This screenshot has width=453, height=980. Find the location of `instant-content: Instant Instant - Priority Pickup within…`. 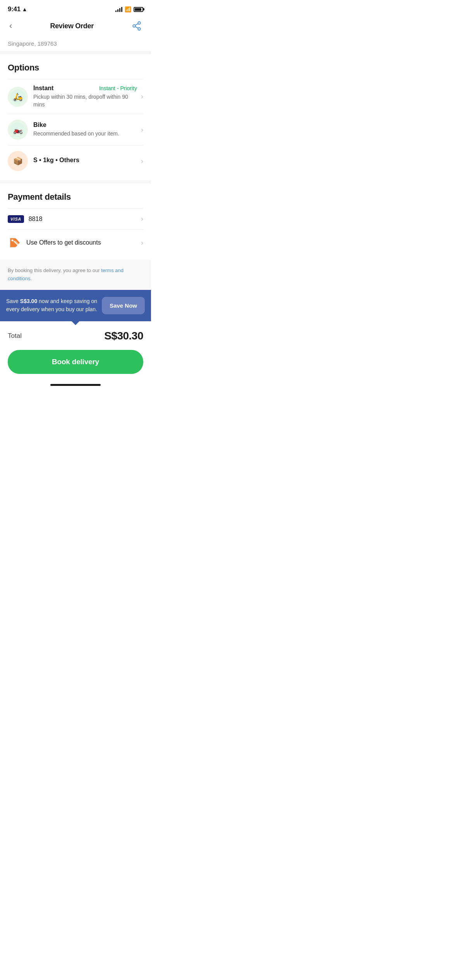

instant-content: Instant Instant - Priority Pickup within… is located at coordinates (85, 97).